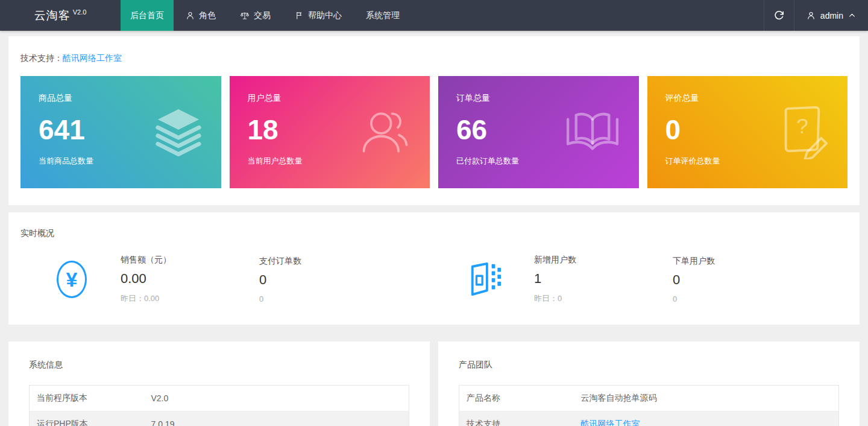 This screenshot has height=426, width=868. I want to click on door-dashes-icon, so click(485, 279).